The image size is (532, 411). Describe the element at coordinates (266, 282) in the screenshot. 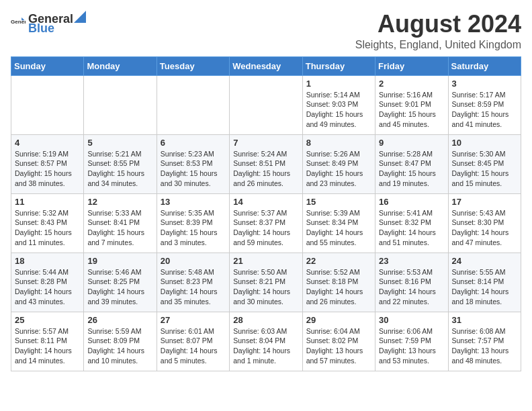

I see `calendar-cell: 21Sunrise: 5:50 AMSunset: 8:21 PMDayligh…` at that location.